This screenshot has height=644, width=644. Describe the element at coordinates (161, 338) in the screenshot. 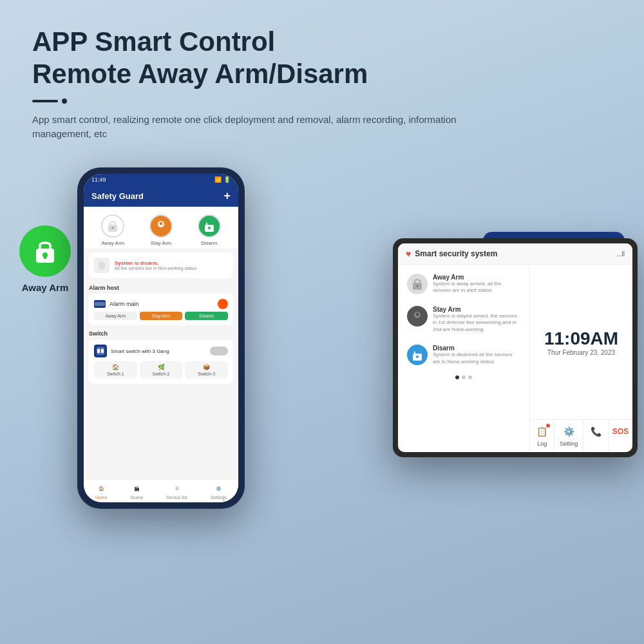

I see `phone-screen: 11:49 📶 🔋 Safety Guard +` at that location.